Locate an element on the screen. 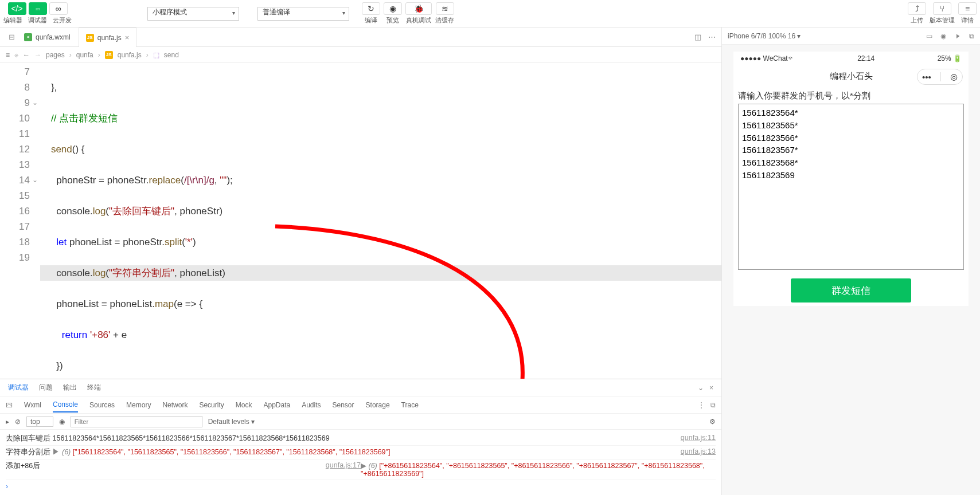 This screenshot has width=980, height=495. record-icon: ◉ is located at coordinates (943, 36).